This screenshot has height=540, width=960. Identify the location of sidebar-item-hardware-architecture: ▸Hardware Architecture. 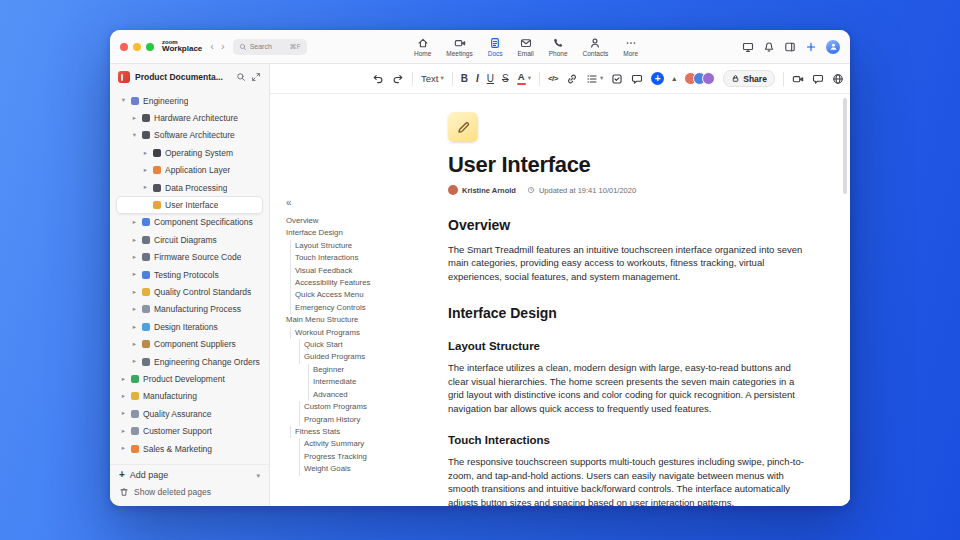
(190, 118).